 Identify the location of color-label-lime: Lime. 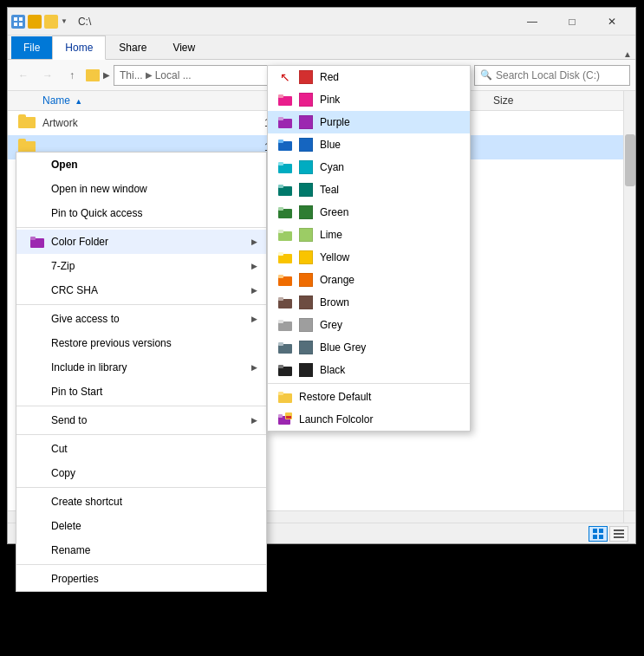
(331, 235).